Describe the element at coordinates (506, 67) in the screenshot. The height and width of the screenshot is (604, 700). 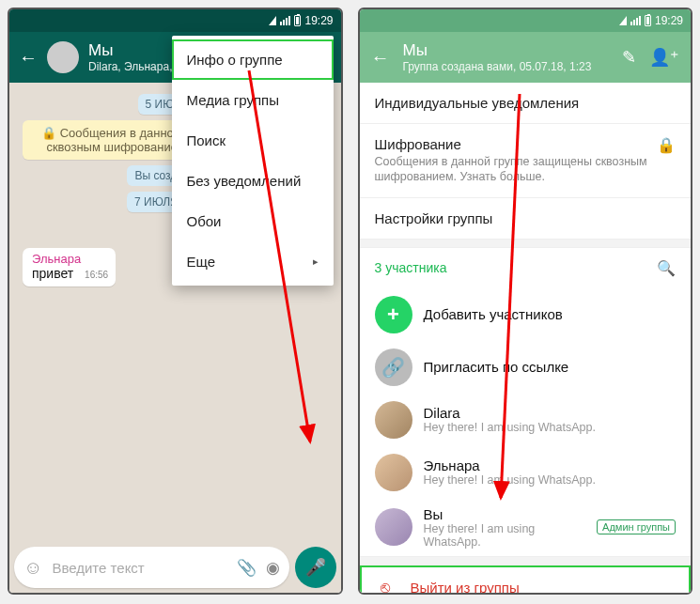
I see `group-created: Группа создана вами, 05.07.18, 1:23` at that location.